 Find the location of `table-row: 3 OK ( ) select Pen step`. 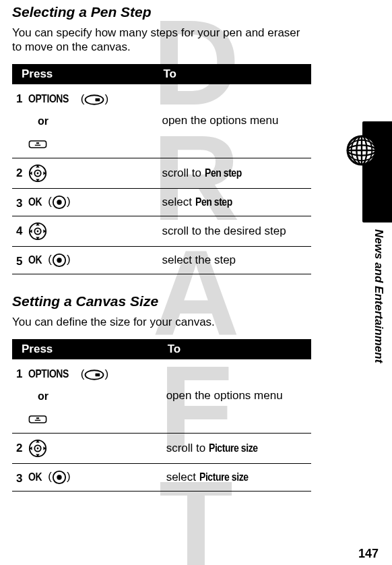

table-row: 3 OK ( ) select Pen step is located at coordinates (162, 202).